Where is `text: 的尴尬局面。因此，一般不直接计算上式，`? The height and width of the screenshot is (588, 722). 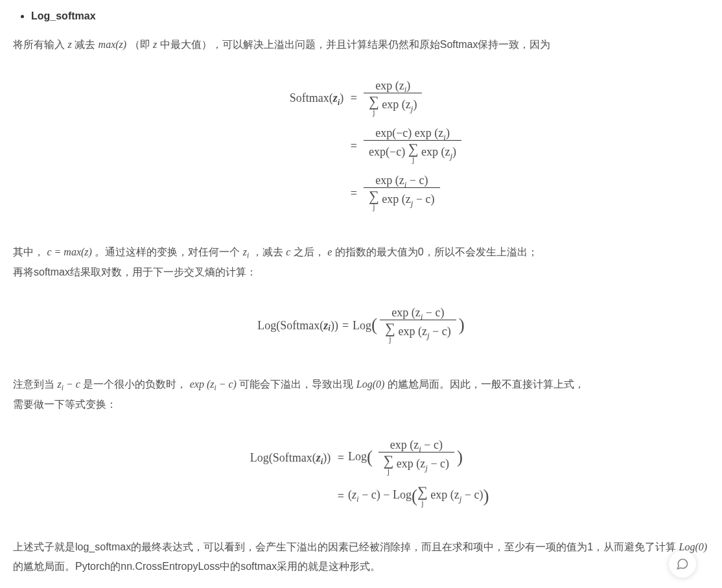 text: 的尴尬局面。因此，一般不直接计算上式， is located at coordinates (486, 384).